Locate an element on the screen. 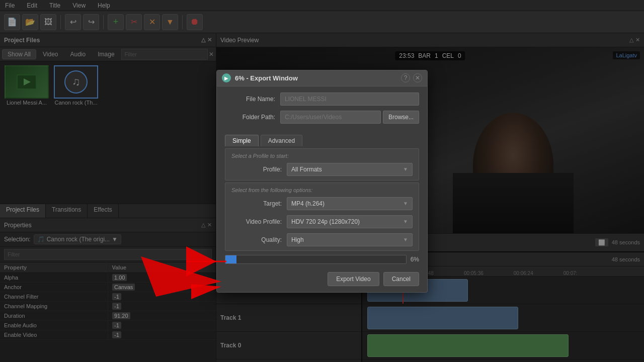 The image size is (644, 362). target-row: Target: MP4 (h.264) ▼ is located at coordinates (322, 204).